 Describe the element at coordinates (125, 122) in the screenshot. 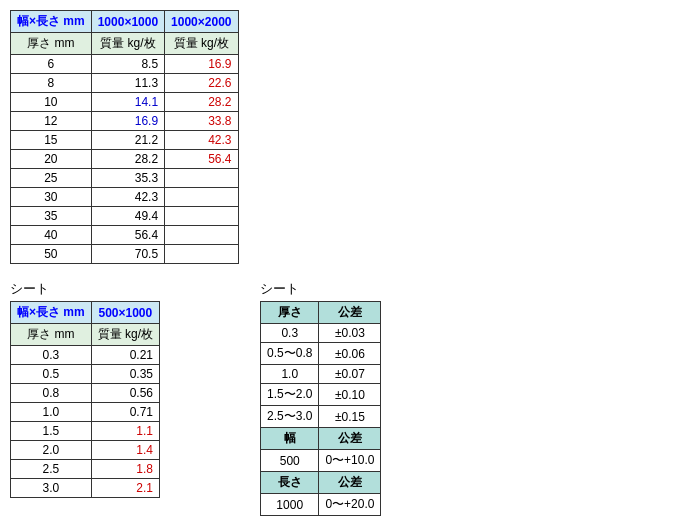

I see `table-row: 1216.933.8` at that location.